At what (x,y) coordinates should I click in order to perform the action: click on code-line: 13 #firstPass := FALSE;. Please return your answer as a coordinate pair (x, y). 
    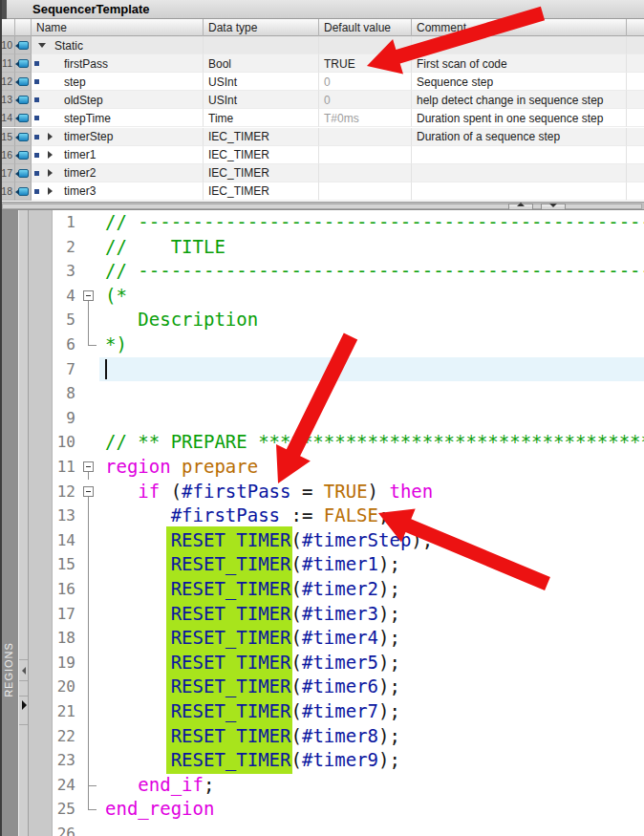
    Looking at the image, I should click on (348, 516).